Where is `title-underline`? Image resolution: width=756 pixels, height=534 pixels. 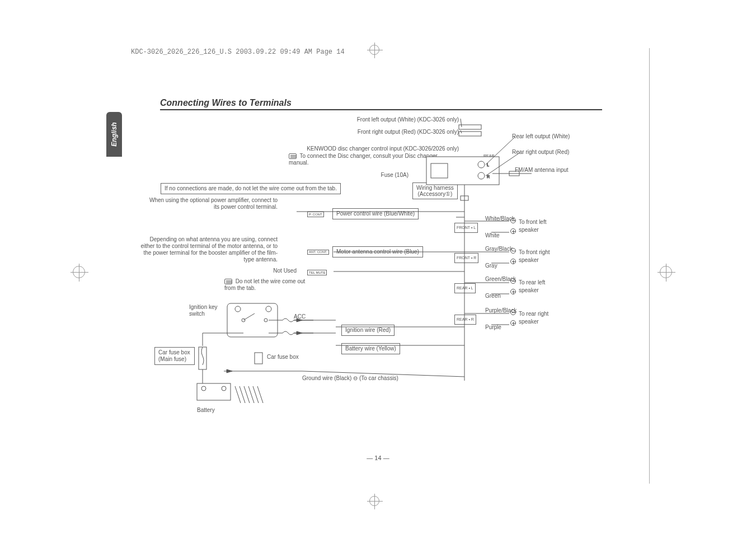
title-underline is located at coordinates (381, 110).